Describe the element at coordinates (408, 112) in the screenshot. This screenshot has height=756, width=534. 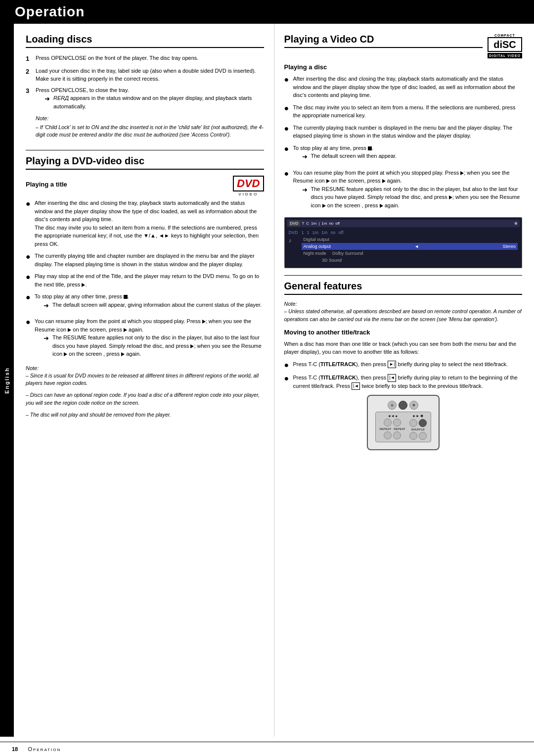
I see `vcd-bullet-2-text: The disc may invite you to select an ite…` at that location.